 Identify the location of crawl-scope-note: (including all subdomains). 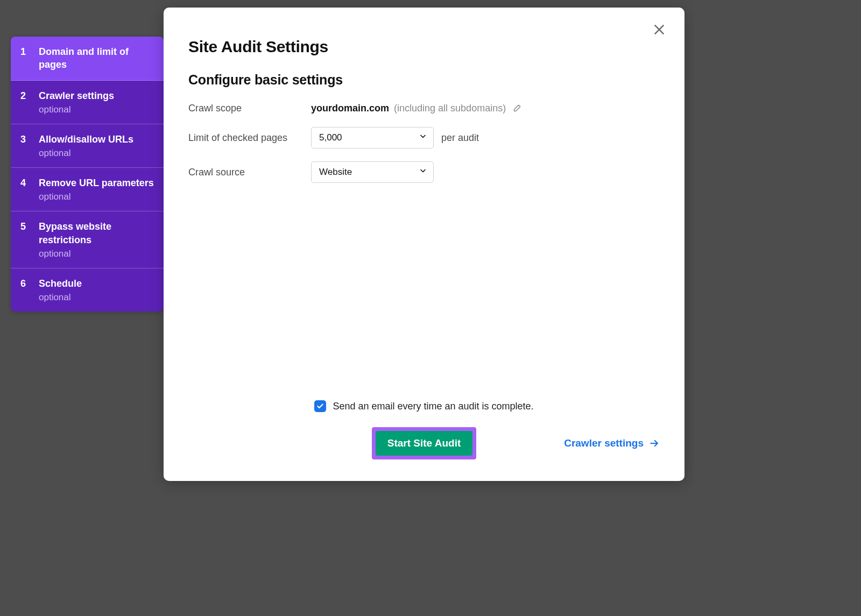
(450, 108).